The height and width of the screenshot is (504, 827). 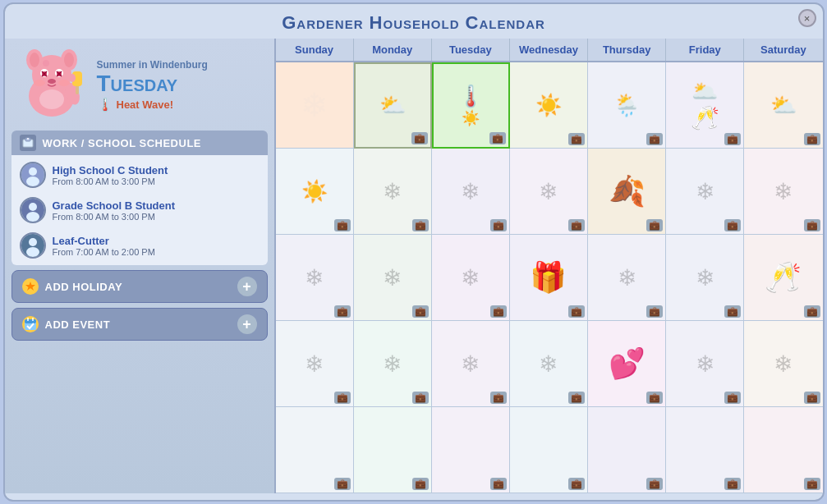 What do you see at coordinates (705, 49) in the screenshot?
I see `header-friday: Friday` at bounding box center [705, 49].